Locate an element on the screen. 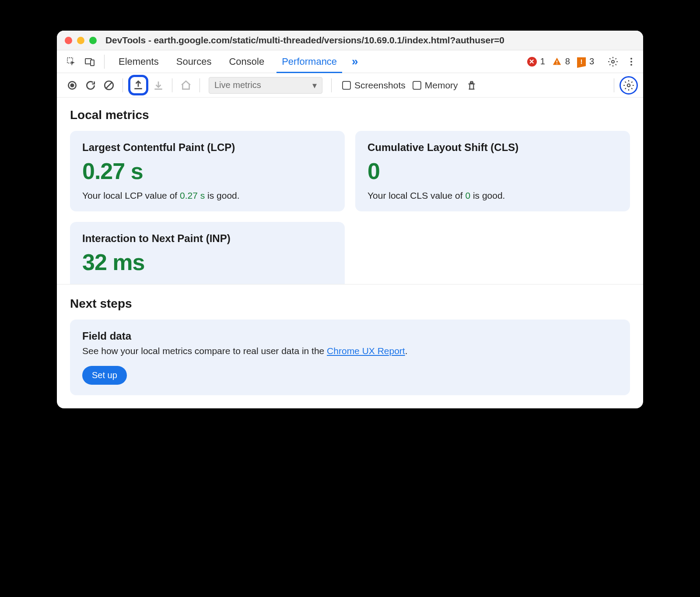 This screenshot has width=700, height=597. screenshots-checkbox: Screenshots is located at coordinates (374, 85).